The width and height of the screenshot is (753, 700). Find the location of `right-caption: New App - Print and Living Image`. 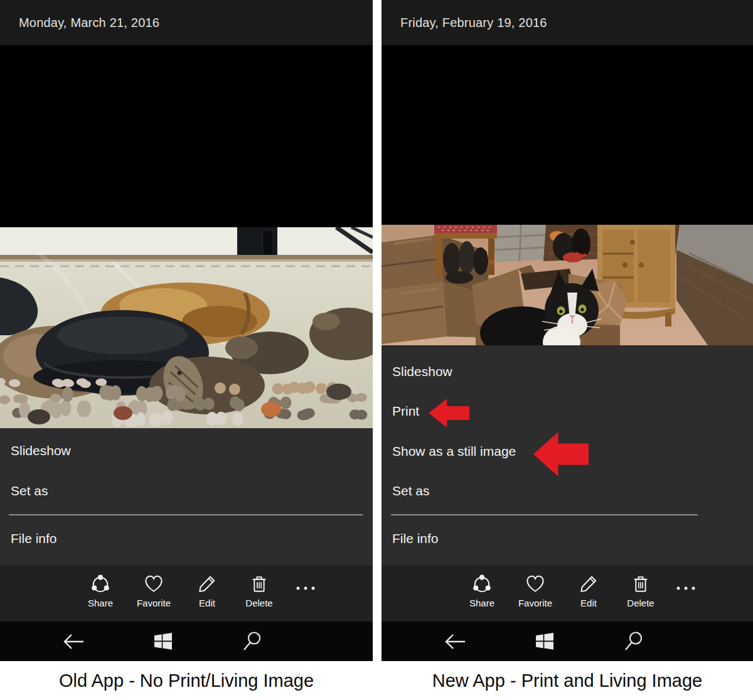

right-caption: New App - Print and Living Image is located at coordinates (567, 681).